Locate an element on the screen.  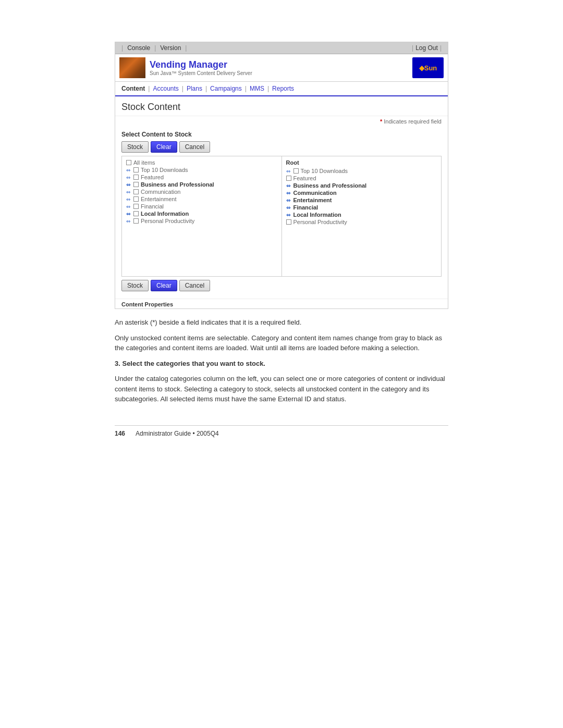
label-communication: Communication is located at coordinates (161, 192).